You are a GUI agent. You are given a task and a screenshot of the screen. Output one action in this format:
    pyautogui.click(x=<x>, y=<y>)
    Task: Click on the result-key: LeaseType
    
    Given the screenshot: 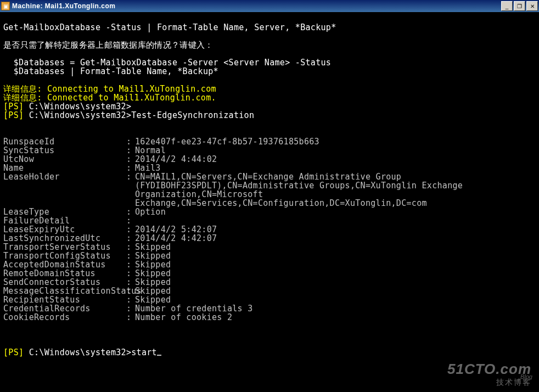 What is the action you would take?
    pyautogui.click(x=65, y=212)
    